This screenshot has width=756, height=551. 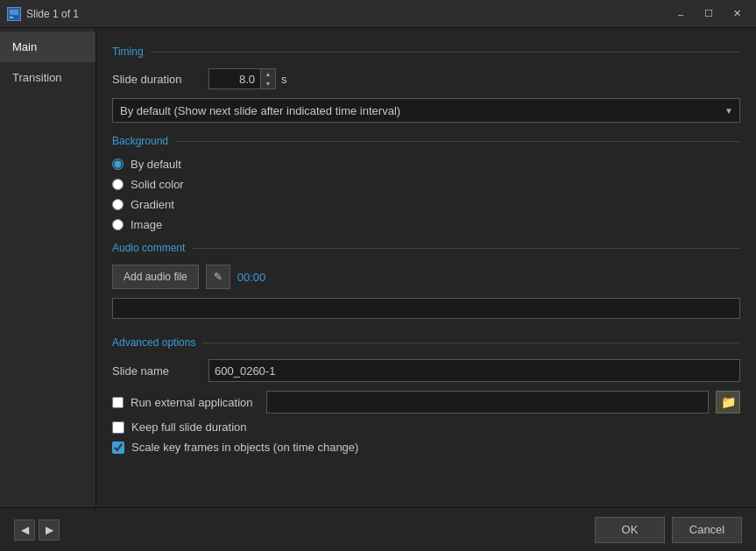 I want to click on background-label: Background, so click(x=140, y=141).